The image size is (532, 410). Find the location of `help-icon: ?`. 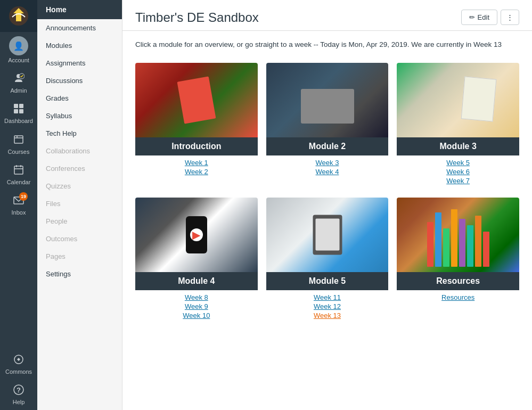

help-icon: ? is located at coordinates (19, 391).